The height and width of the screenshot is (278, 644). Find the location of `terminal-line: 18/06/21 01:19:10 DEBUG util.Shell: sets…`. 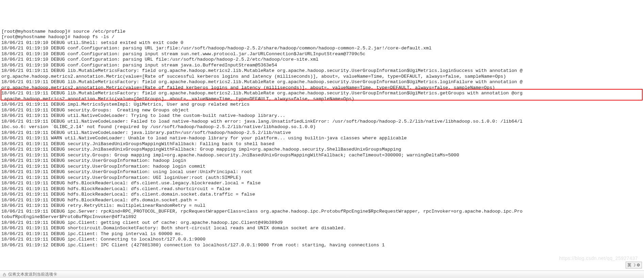

terminal-line: 18/06/21 01:19:10 DEBUG util.Shell: sets… is located at coordinates (322, 43).